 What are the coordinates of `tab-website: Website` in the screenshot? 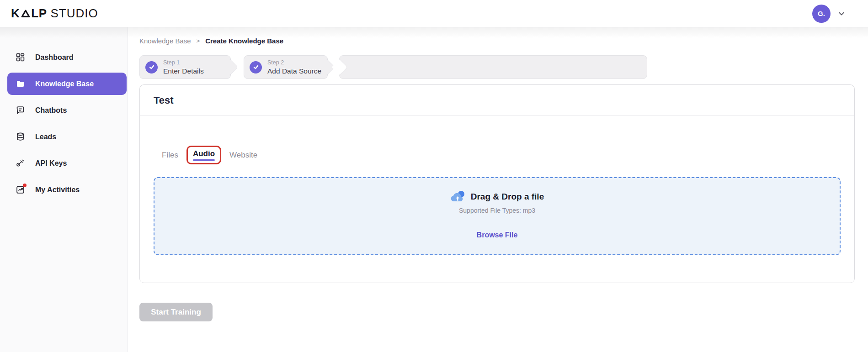 It's located at (243, 155).